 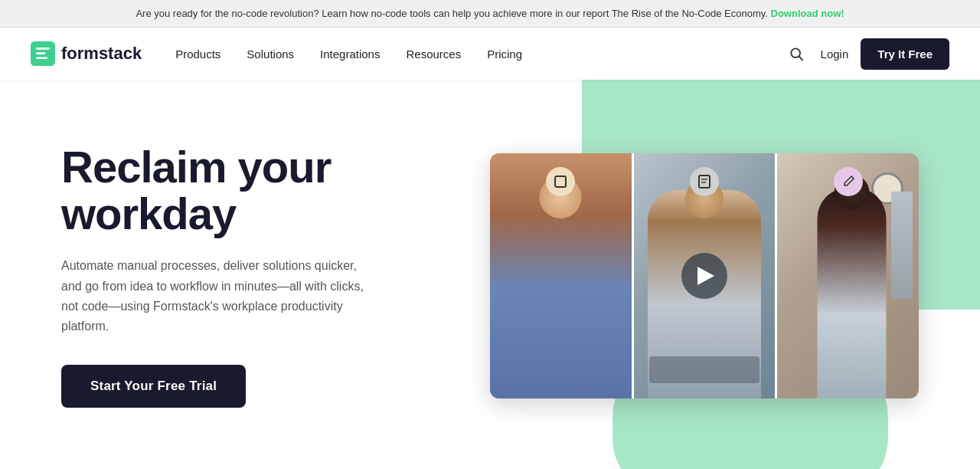 What do you see at coordinates (260, 191) in the screenshot?
I see `hero-heading: Reclaim your workday` at bounding box center [260, 191].